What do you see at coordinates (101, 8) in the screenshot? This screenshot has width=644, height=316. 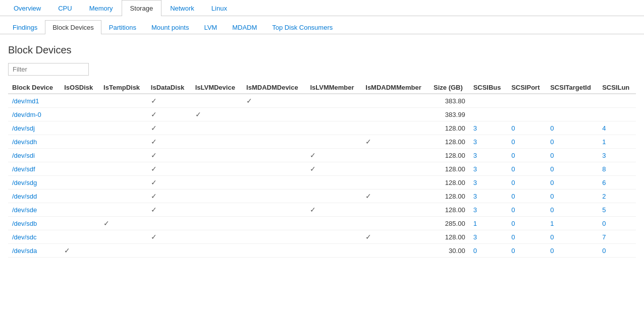 I see `top-nav-item-memory: Memory` at bounding box center [101, 8].